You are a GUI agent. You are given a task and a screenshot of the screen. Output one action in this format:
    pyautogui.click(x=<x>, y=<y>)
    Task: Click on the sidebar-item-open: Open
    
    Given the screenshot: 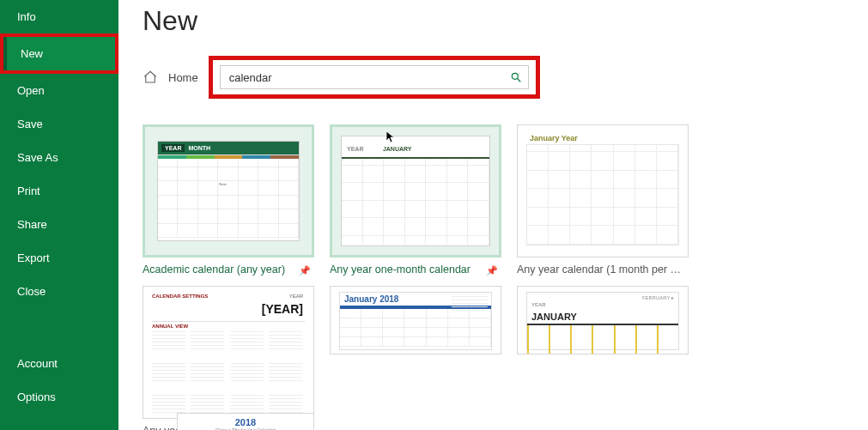 What is the action you would take?
    pyautogui.click(x=59, y=91)
    